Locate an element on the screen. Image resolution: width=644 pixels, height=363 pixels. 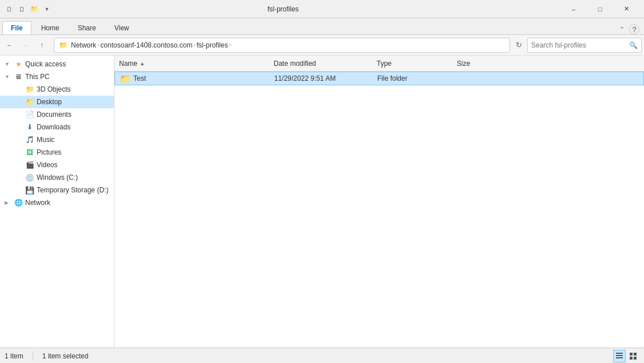
expand-arrow-quick-access: ▼ is located at coordinates (8, 64).